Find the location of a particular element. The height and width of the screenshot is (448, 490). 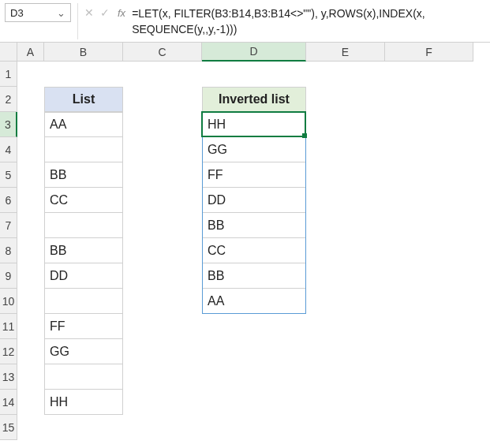

row-header-5: 5 is located at coordinates (9, 175).